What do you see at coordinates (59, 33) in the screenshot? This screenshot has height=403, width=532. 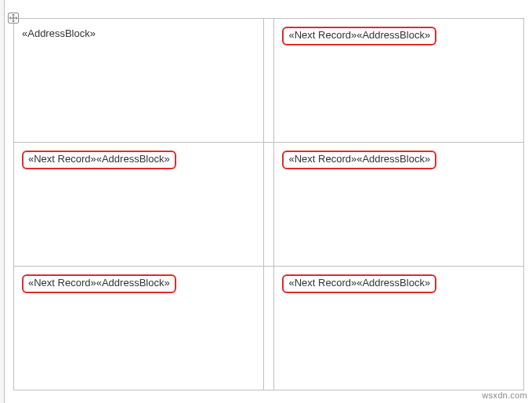 I see `merge-field: «AddressBlock»` at bounding box center [59, 33].